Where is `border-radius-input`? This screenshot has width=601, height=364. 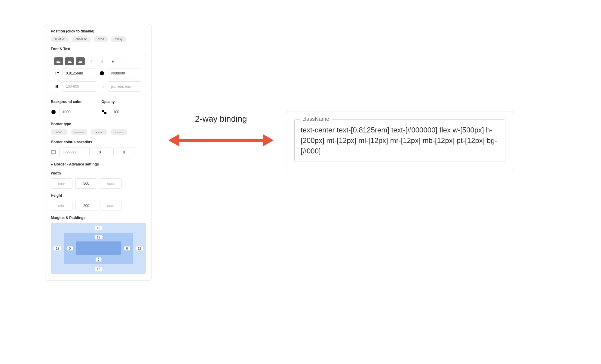 border-radius-input is located at coordinates (124, 152).